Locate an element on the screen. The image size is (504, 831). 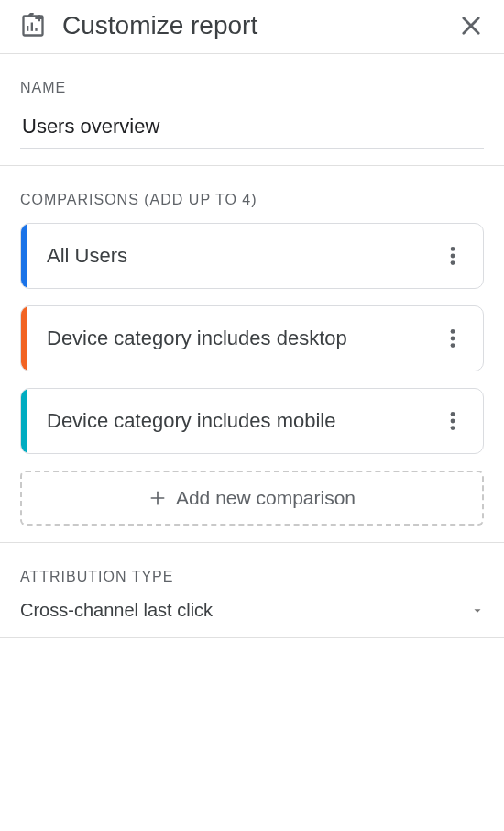
chart-edit-icon is located at coordinates (33, 26).